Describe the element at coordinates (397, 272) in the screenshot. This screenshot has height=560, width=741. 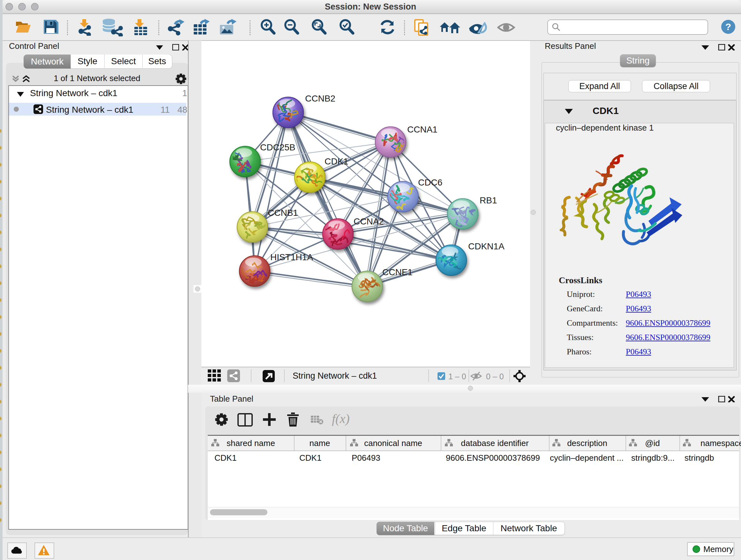
I see `svg-text: CCNE1` at that location.